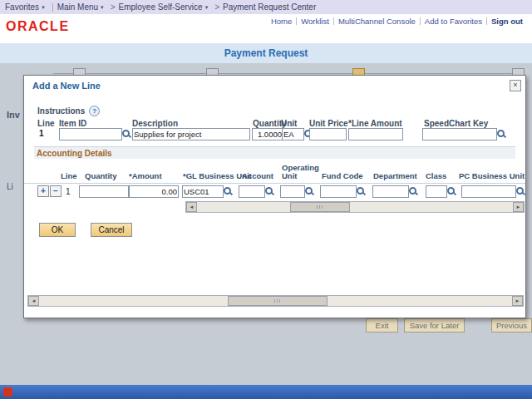 The height and width of the screenshot is (399, 532). Describe the element at coordinates (315, 22) in the screenshot. I see `link-worklist: Worklist` at that location.